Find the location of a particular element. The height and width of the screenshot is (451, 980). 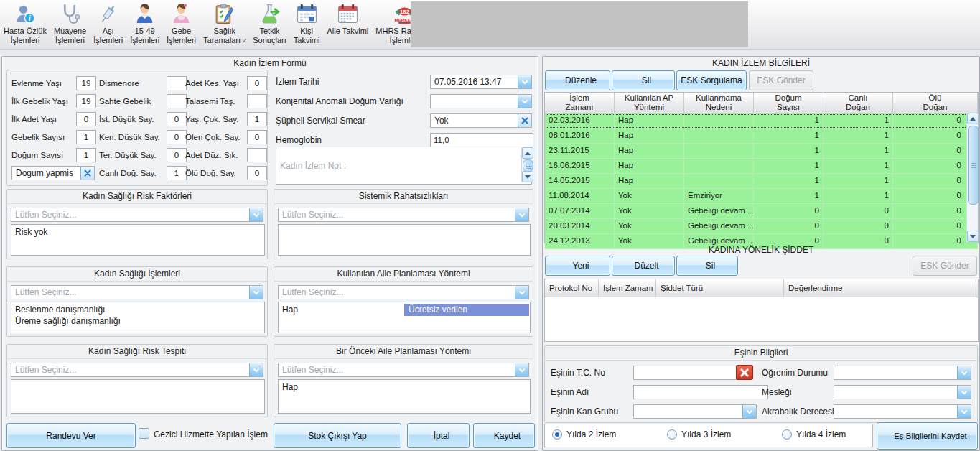

detail-input-hemoglobin: 11,0 is located at coordinates (482, 140).